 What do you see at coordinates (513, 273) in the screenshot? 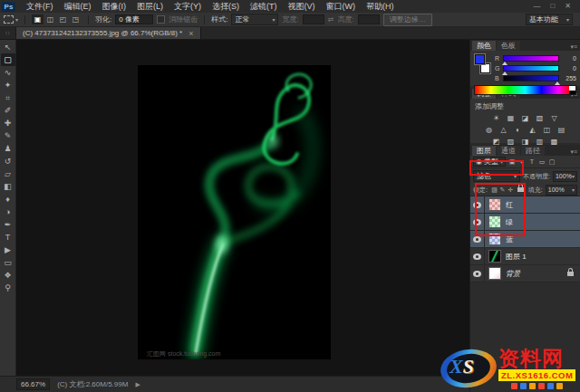
I see `layer-name: 背景` at bounding box center [513, 273].